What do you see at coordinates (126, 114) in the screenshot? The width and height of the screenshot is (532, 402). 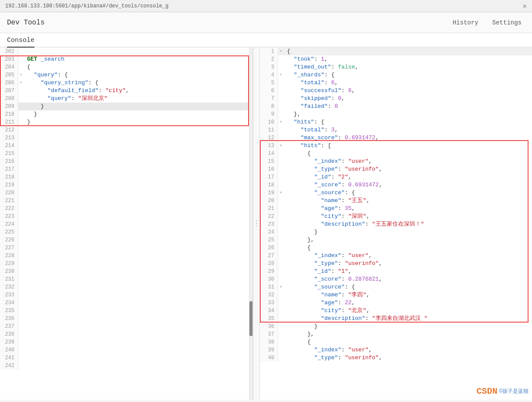 I see `editor-line: 210 }` at bounding box center [126, 114].